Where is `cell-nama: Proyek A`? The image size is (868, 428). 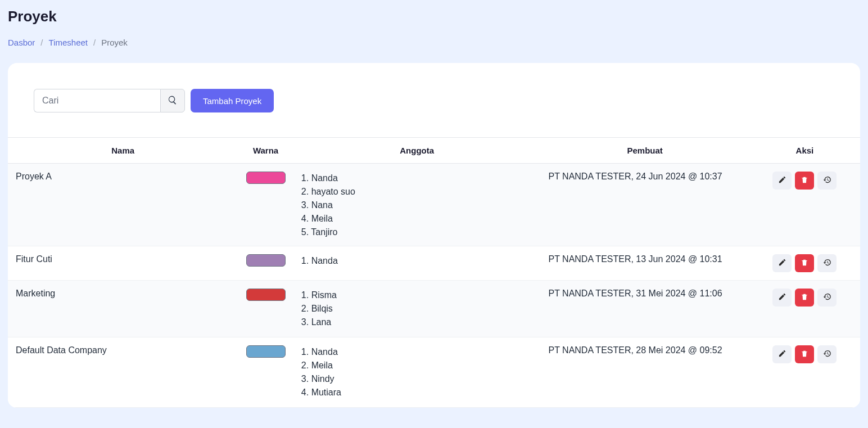
cell-nama: Proyek A is located at coordinates (123, 205).